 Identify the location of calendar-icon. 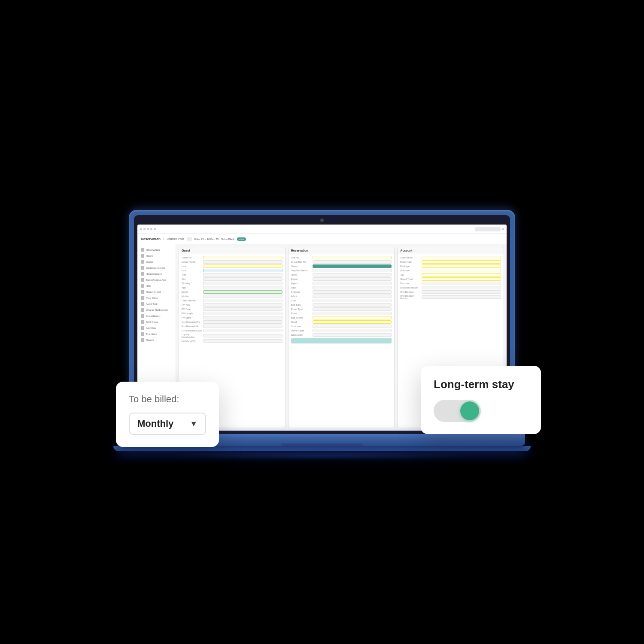
(143, 250).